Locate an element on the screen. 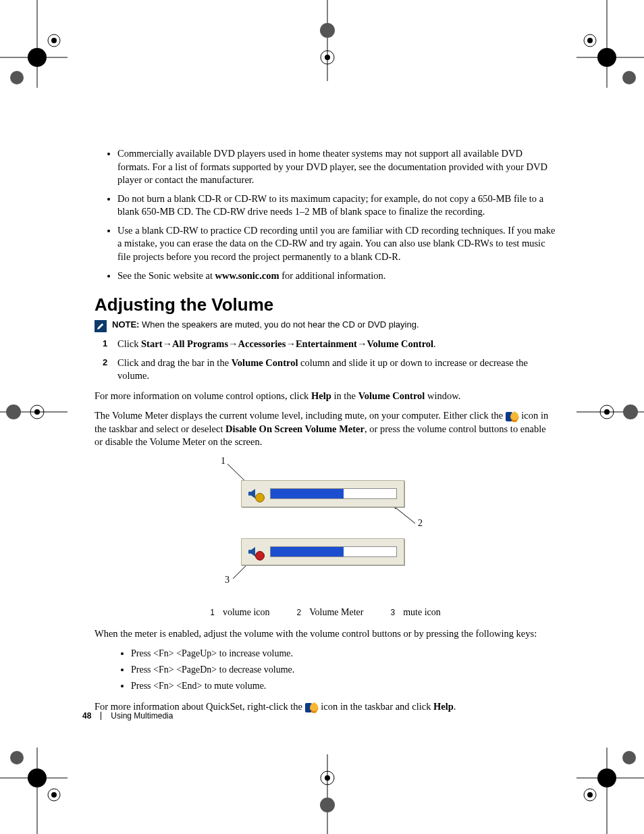  legend-item: 2Volume Meter is located at coordinates (331, 613).